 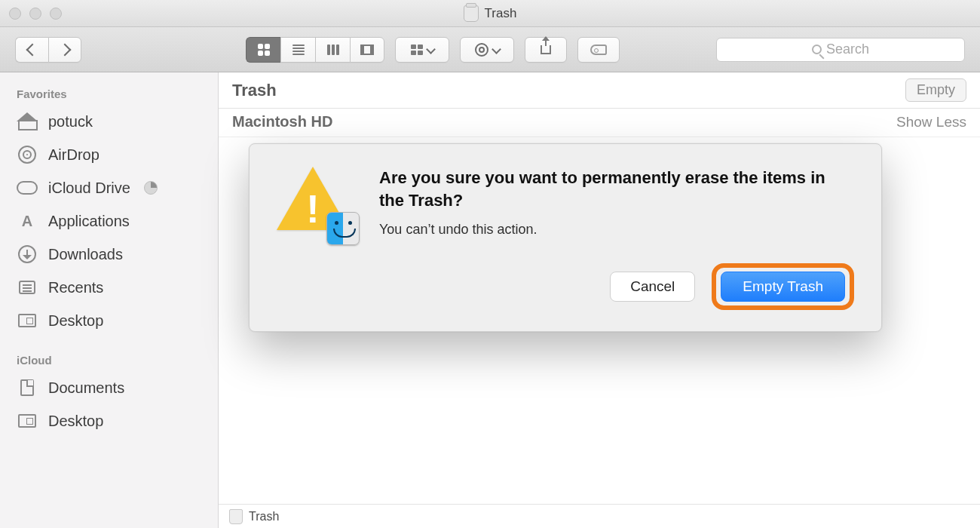 What do you see at coordinates (89, 222) in the screenshot?
I see `sidebar-item-label: Applications` at bounding box center [89, 222].